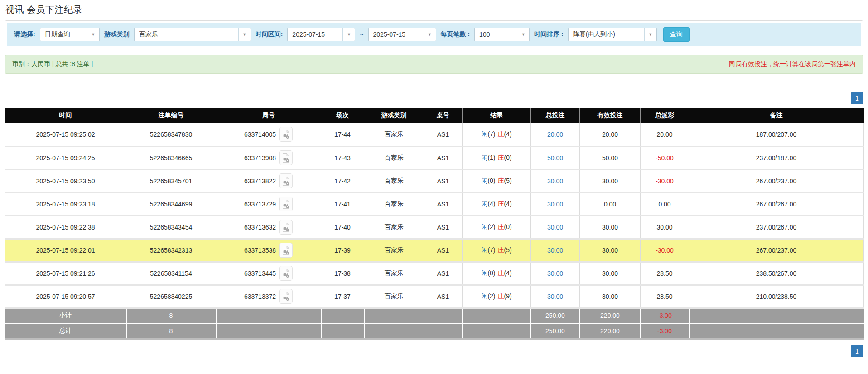  I want to click on cell-total-bet: 20.00, so click(555, 135).